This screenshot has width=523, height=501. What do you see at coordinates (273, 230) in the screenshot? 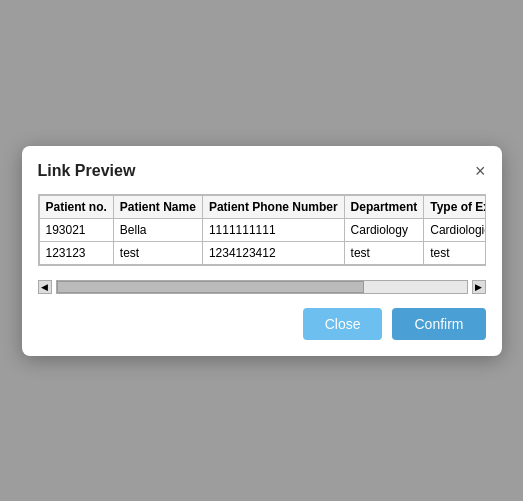
I see `cell-phone: 1111111111` at bounding box center [273, 230].